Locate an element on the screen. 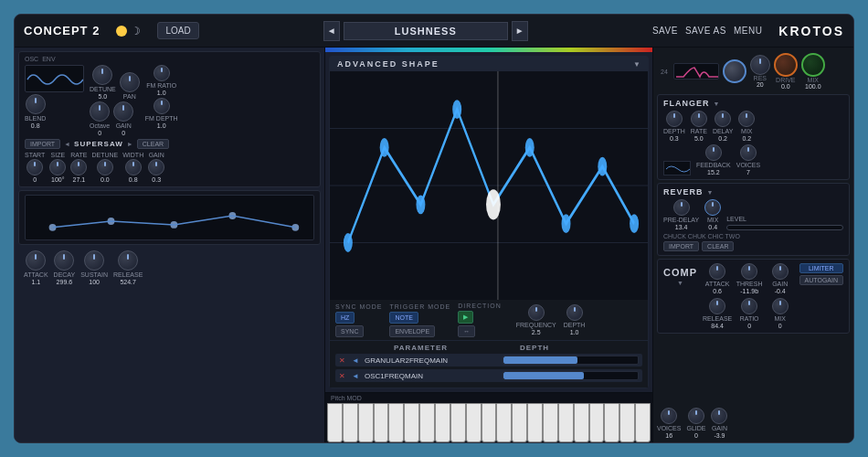 The image size is (868, 457). drive-label: DRIVE is located at coordinates (786, 80).